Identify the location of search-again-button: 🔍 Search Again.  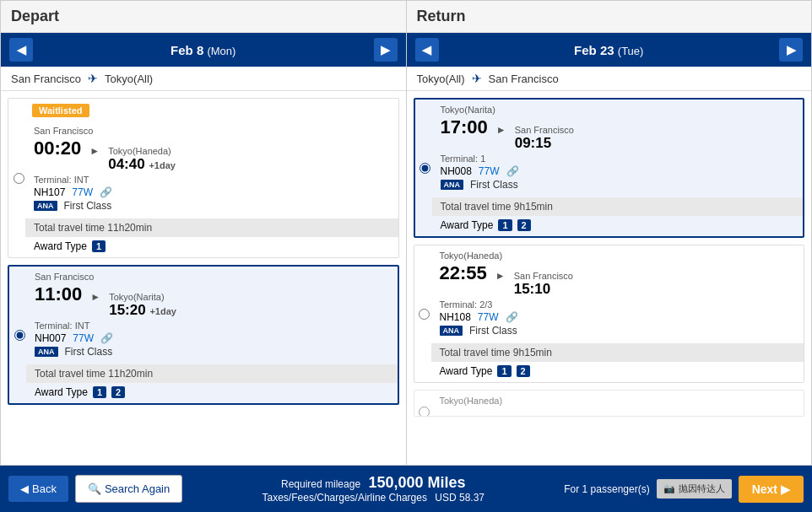
(128, 489).